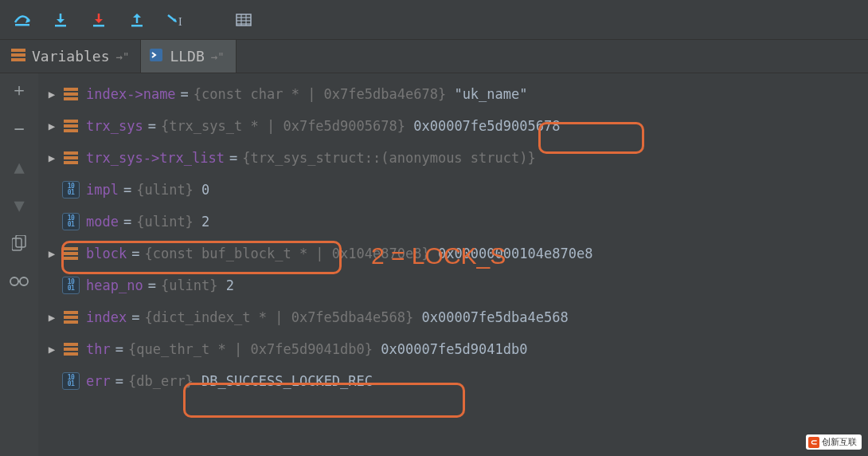 Image resolution: width=868 pixels, height=456 pixels. I want to click on variable-name: impl, so click(102, 190).